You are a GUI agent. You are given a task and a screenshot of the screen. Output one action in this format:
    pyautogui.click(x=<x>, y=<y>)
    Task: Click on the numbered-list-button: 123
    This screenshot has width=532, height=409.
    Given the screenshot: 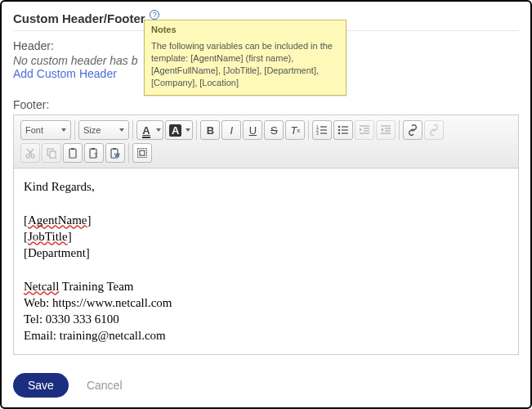 What is the action you would take?
    pyautogui.click(x=322, y=130)
    